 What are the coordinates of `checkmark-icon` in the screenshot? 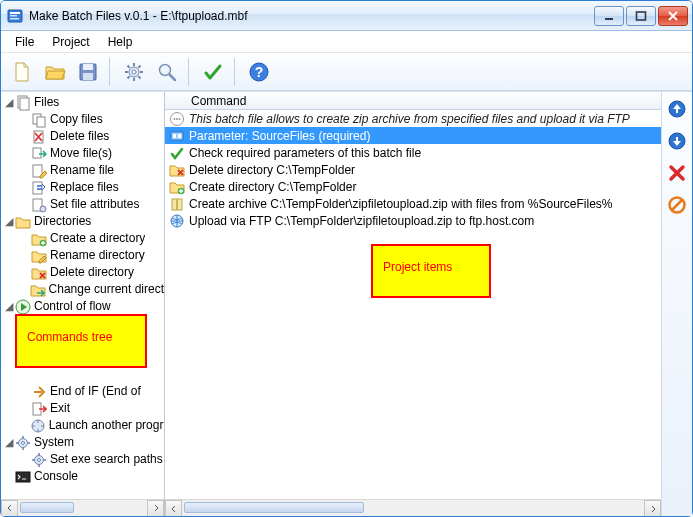 It's located at (213, 72).